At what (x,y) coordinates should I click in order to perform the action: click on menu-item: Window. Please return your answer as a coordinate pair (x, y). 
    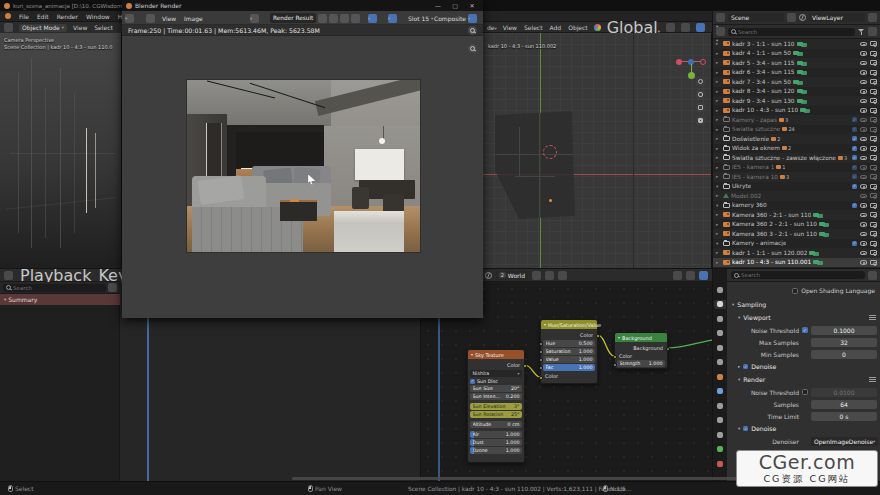
    Looking at the image, I should click on (98, 16).